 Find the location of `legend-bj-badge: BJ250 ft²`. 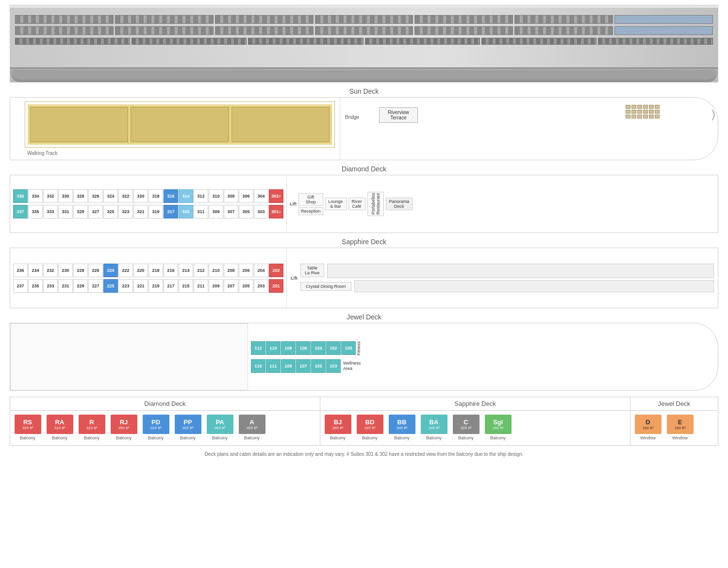

legend-bj-badge: BJ250 ft² is located at coordinates (338, 424).